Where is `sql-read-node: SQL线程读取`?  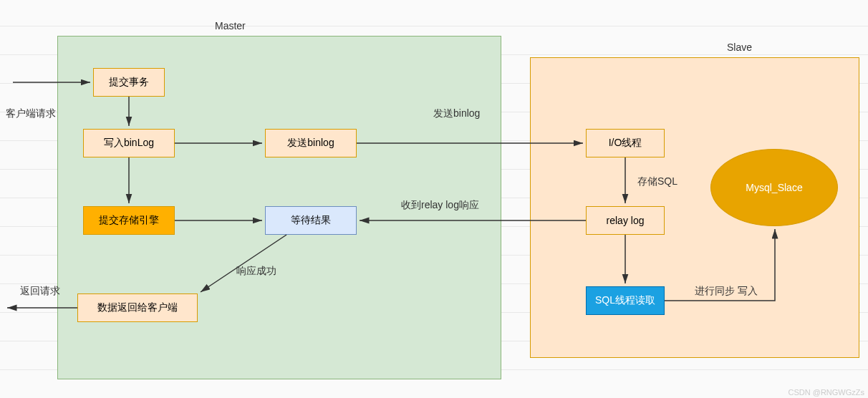 sql-read-node: SQL线程读取 is located at coordinates (625, 301).